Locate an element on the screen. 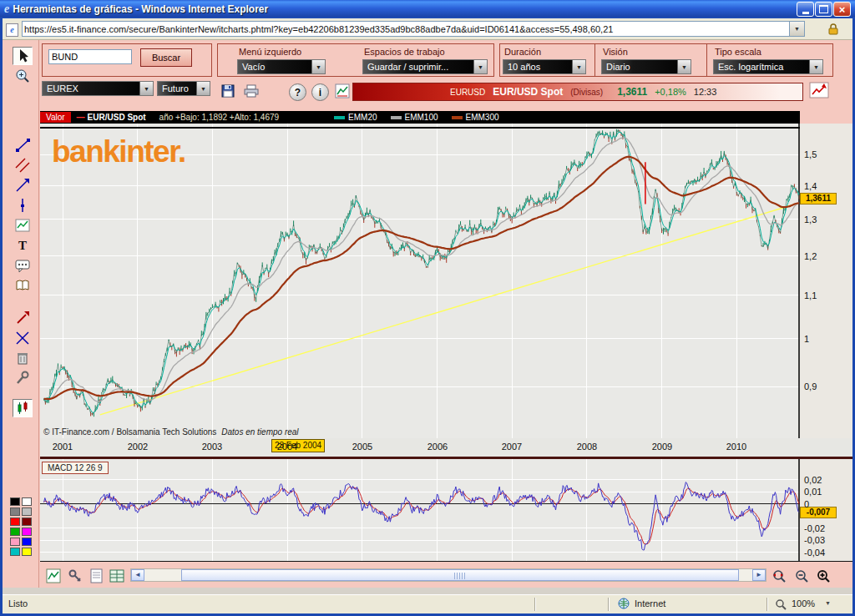 The width and height of the screenshot is (855, 616). price-axis: 1,3611 1,51,41,31,21,110,9 is located at coordinates (827, 280).